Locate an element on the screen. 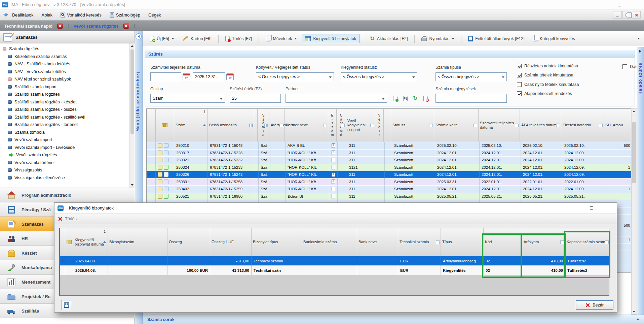  dialog-table-row: 2025.04.08.100,00 EUR41 313,00Technikai … is located at coordinates (334, 270).